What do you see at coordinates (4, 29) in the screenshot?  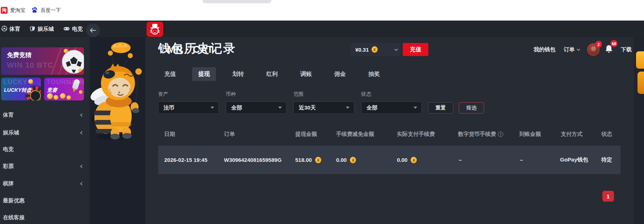 I see `sports-ball-icon` at bounding box center [4, 29].